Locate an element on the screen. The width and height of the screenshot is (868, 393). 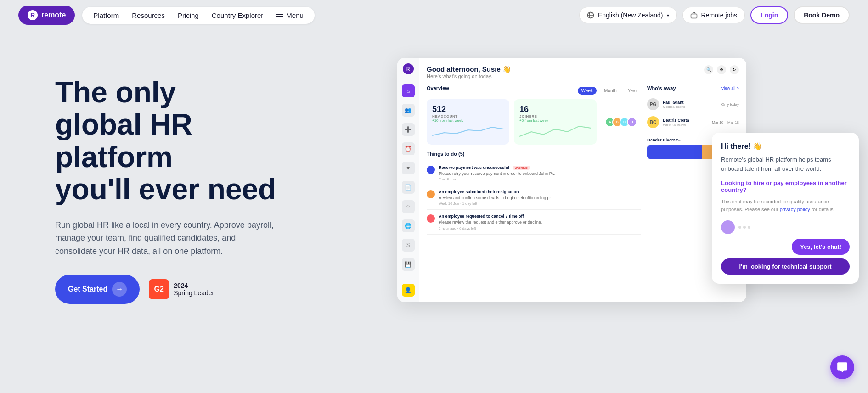
sidebar-add-icon: ➕ is located at coordinates (408, 129).